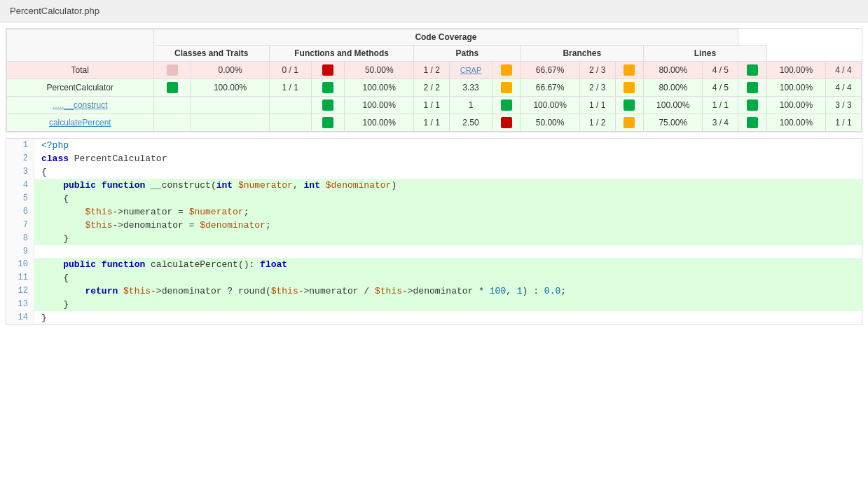 This screenshot has height=480, width=868. I want to click on classes-frac: 1 / 1, so click(290, 88).